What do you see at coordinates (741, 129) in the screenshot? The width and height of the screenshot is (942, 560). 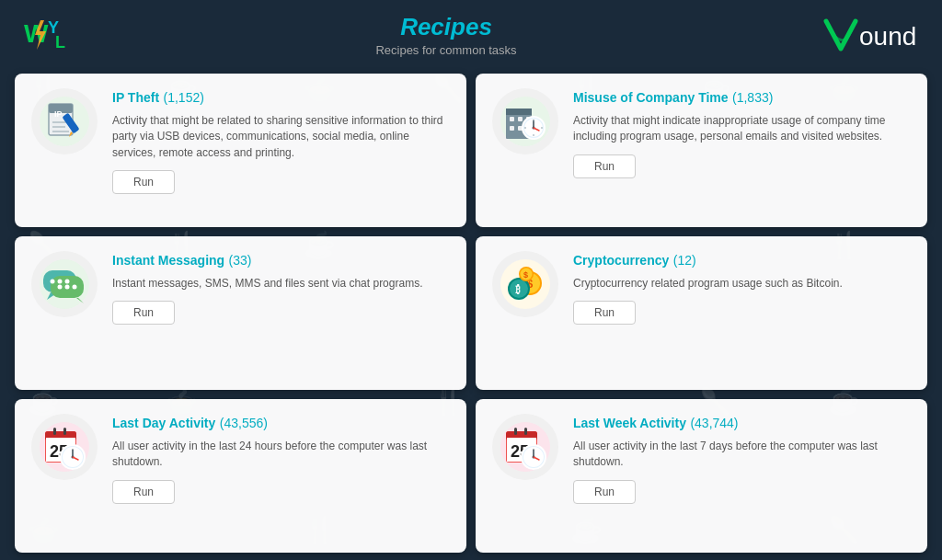 I see `misuse-desc: Activity that might indicate inappropria…` at bounding box center [741, 129].